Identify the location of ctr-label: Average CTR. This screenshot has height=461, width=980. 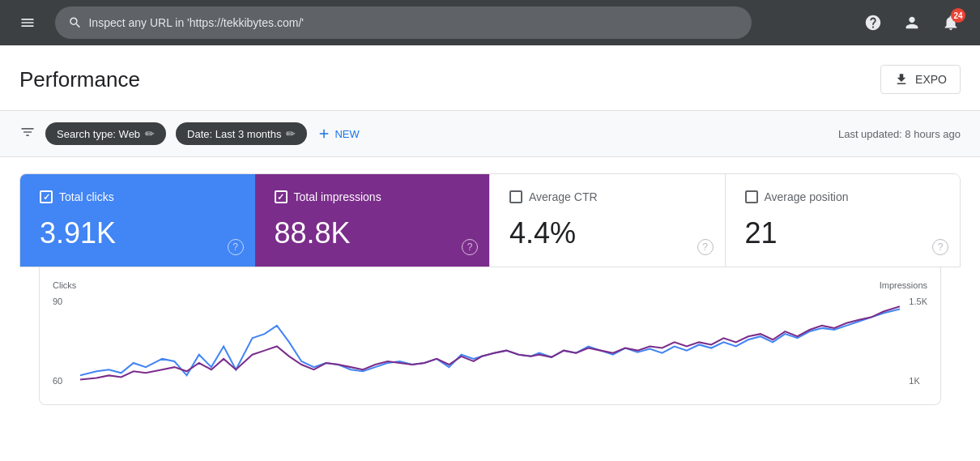
(564, 197).